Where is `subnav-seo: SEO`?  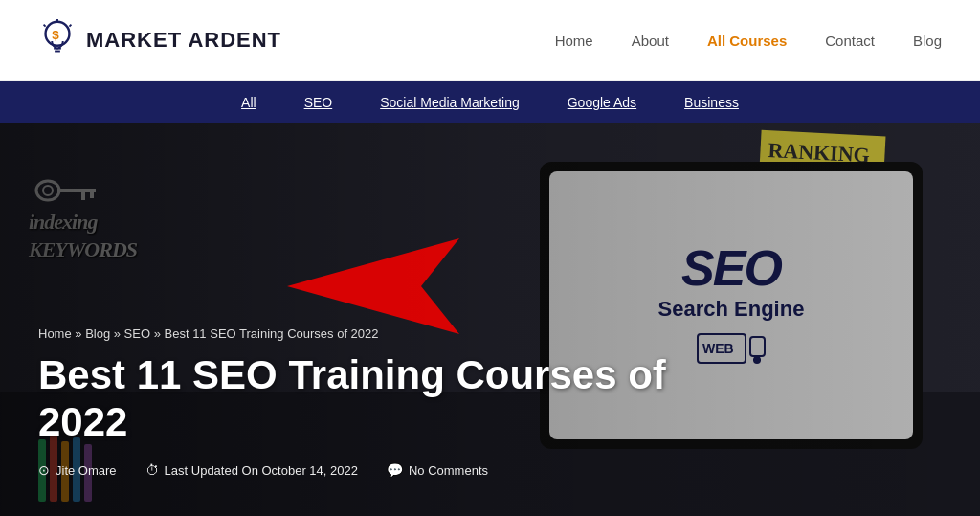
subnav-seo: SEO is located at coordinates (319, 102).